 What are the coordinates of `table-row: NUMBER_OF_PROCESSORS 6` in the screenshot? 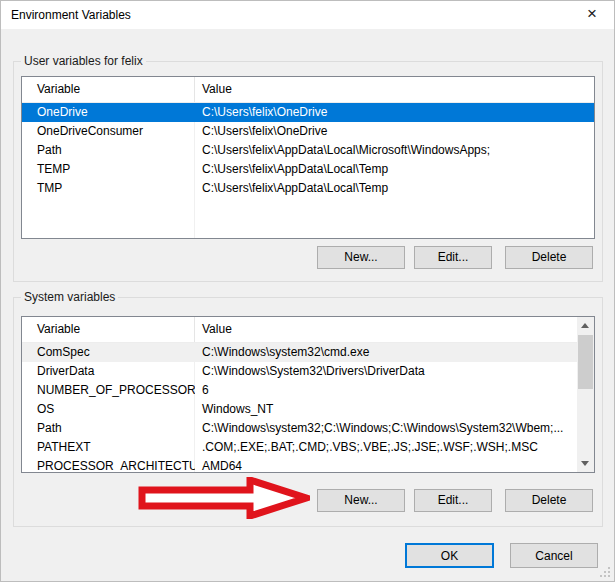 It's located at (308, 390).